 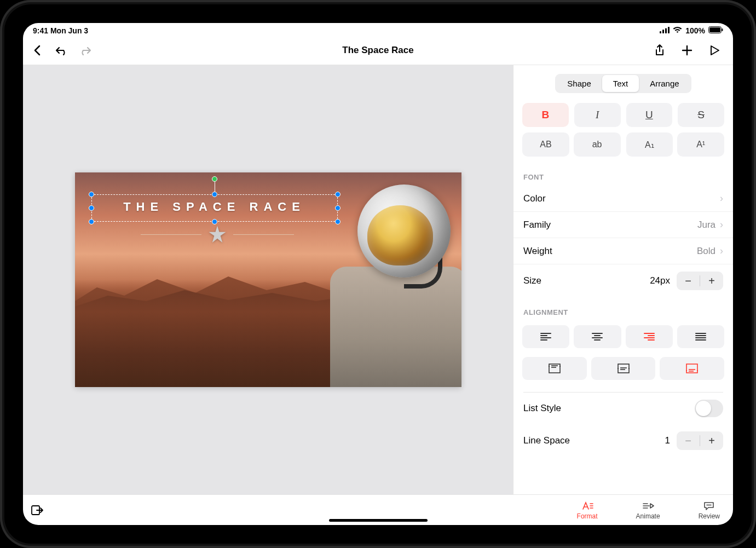 What do you see at coordinates (709, 516) in the screenshot?
I see `tab-review-label: Review` at bounding box center [709, 516].